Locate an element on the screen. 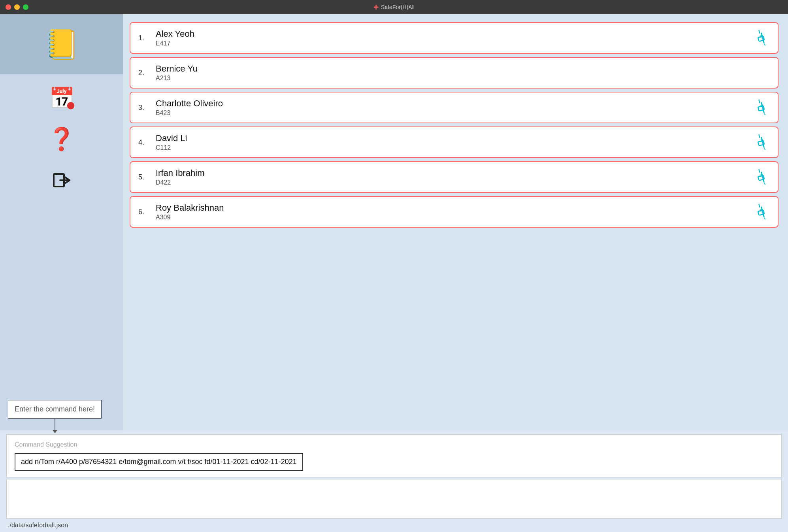  status-text: ./data/safeforhall.json is located at coordinates (38, 525).